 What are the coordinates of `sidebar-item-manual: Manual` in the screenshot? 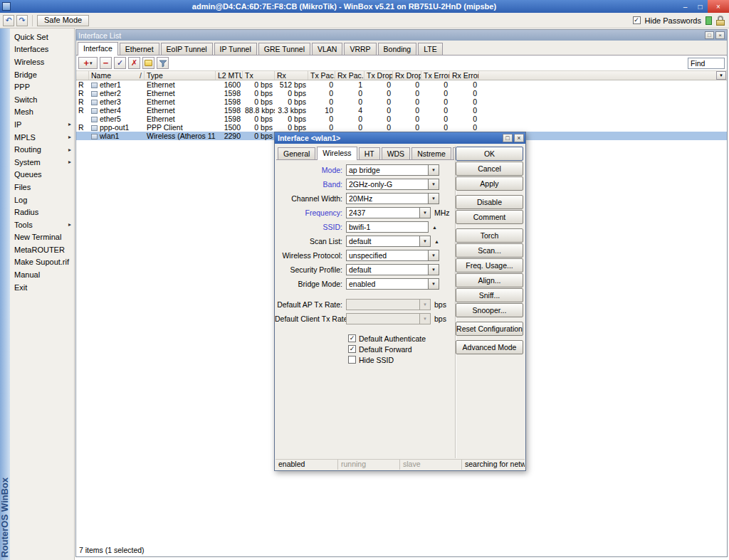 It's located at (42, 275).